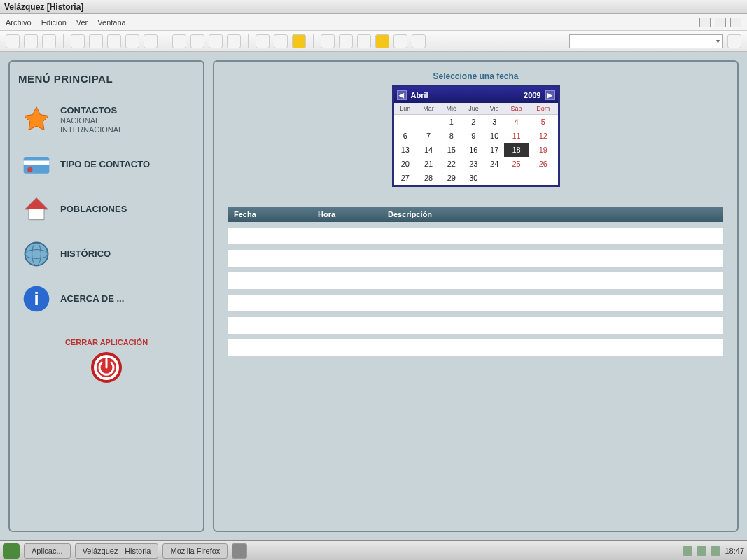 Image resolution: width=747 pixels, height=560 pixels. Describe the element at coordinates (406, 178) in the screenshot. I see `calendar-day-cell: 27` at that location.